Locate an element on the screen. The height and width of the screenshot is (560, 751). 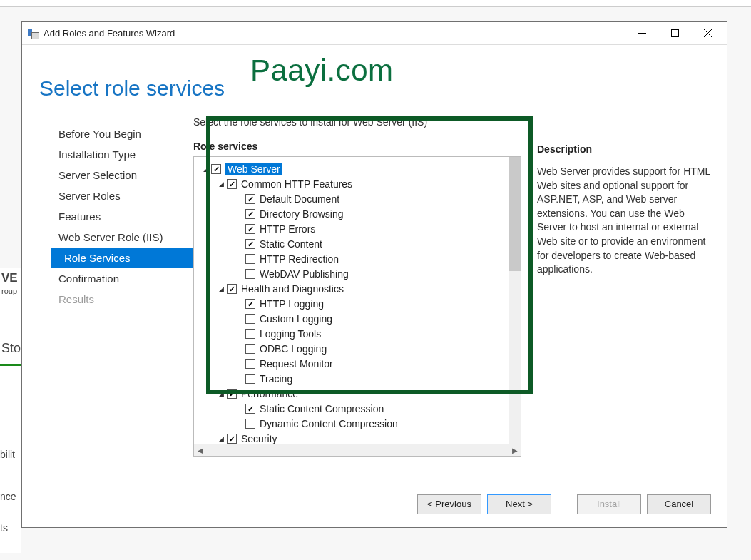
server-manager-icon is located at coordinates (34, 34).